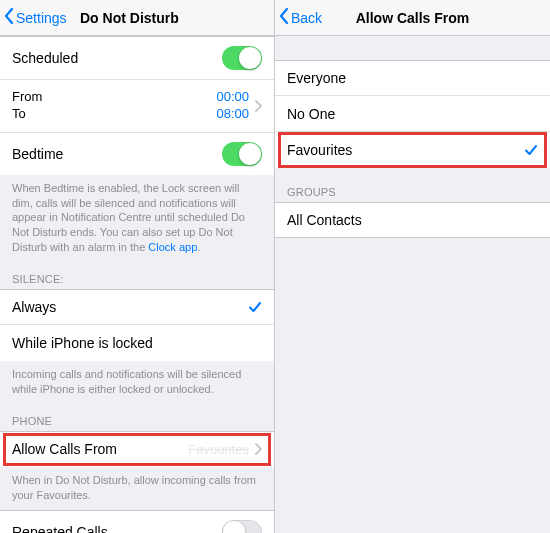 The height and width of the screenshot is (533, 550). I want to click on bedtime-switch, so click(242, 154).